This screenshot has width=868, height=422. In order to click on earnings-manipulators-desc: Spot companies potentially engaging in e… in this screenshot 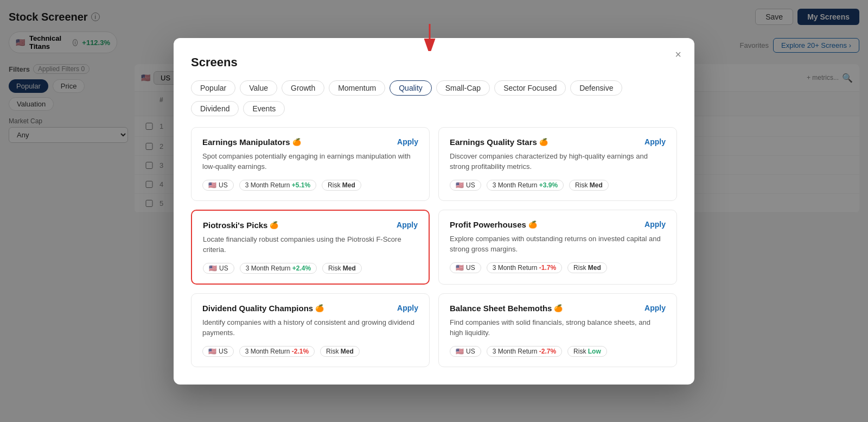, I will do `click(310, 162)`.